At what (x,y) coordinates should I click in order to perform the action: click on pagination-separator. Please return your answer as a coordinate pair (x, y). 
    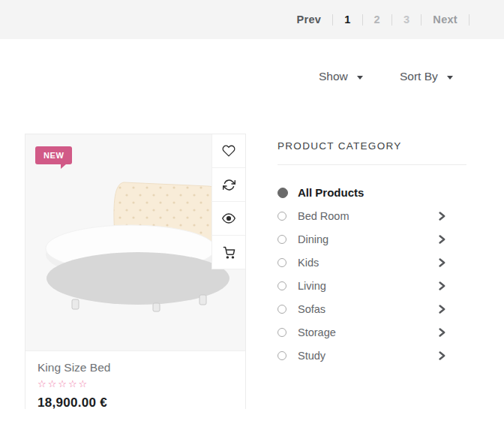
    Looking at the image, I should click on (470, 20).